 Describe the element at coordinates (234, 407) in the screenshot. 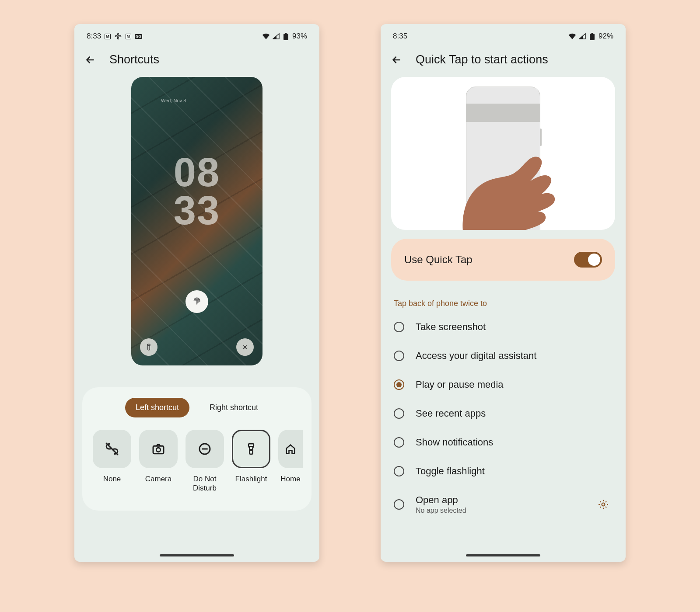

I see `tab-right-shortcut: Right shortcut` at that location.